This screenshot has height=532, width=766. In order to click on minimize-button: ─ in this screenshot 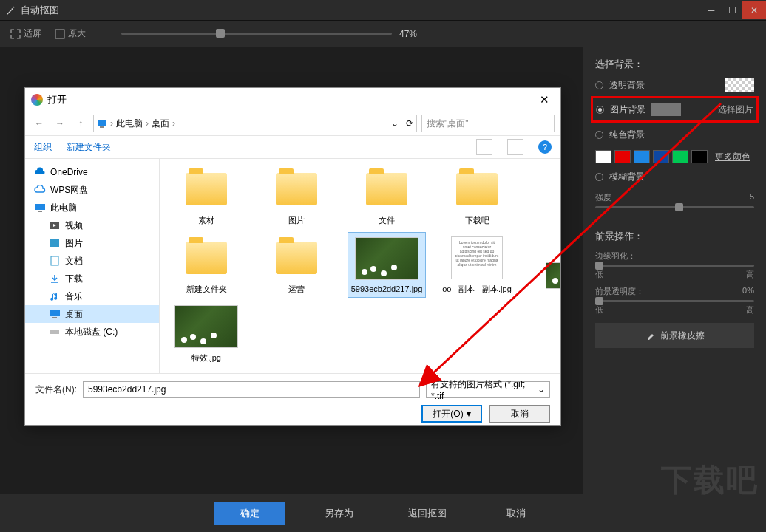, I will do `click(711, 10)`.